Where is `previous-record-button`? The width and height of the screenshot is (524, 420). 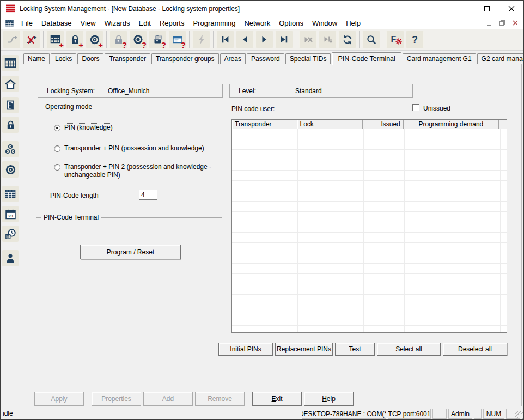
previous-record-button is located at coordinates (245, 39).